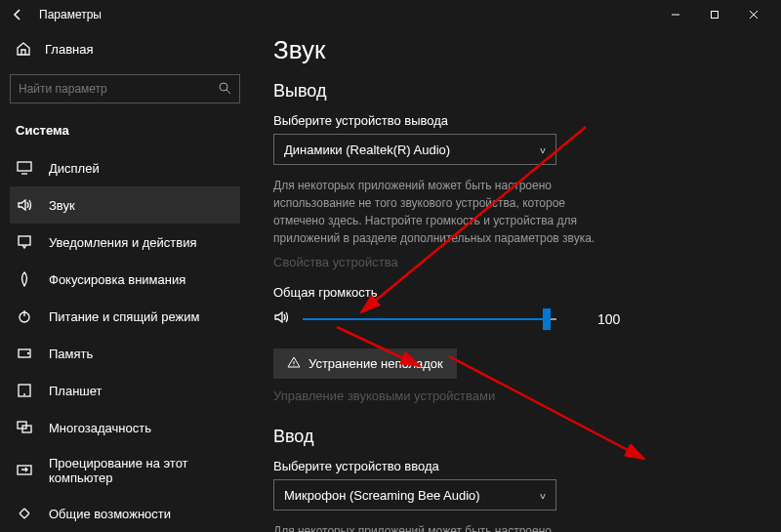  What do you see at coordinates (24, 279) in the screenshot?
I see `focus-icon` at bounding box center [24, 279].